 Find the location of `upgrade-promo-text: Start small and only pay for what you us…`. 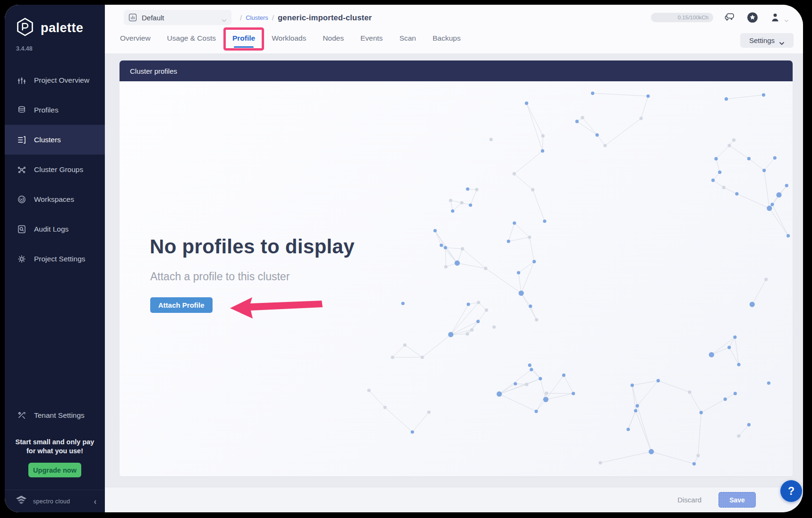

upgrade-promo-text: Start small and only pay for what you us… is located at coordinates (55, 447).